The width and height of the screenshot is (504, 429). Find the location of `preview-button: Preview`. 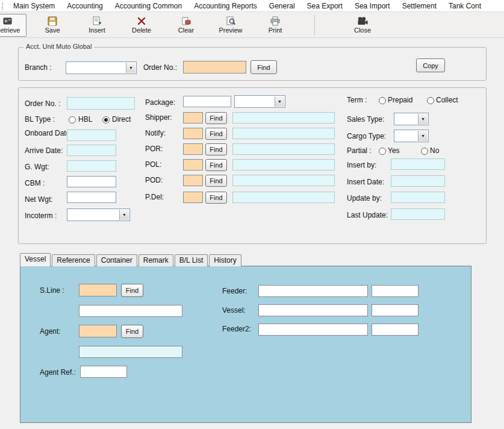

preview-button: Preview is located at coordinates (231, 25).